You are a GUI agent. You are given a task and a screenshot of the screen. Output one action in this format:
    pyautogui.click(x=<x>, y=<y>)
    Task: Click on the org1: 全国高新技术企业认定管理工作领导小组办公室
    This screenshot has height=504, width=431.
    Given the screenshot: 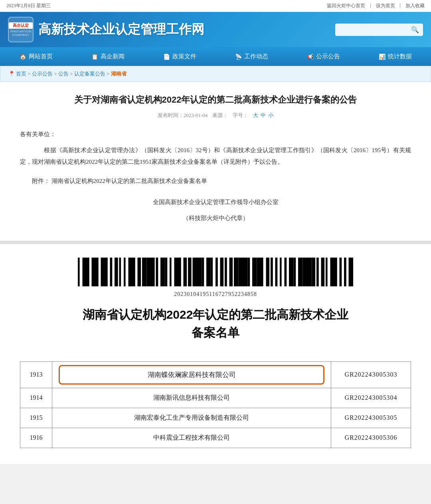 What is the action you would take?
    pyautogui.click(x=216, y=202)
    